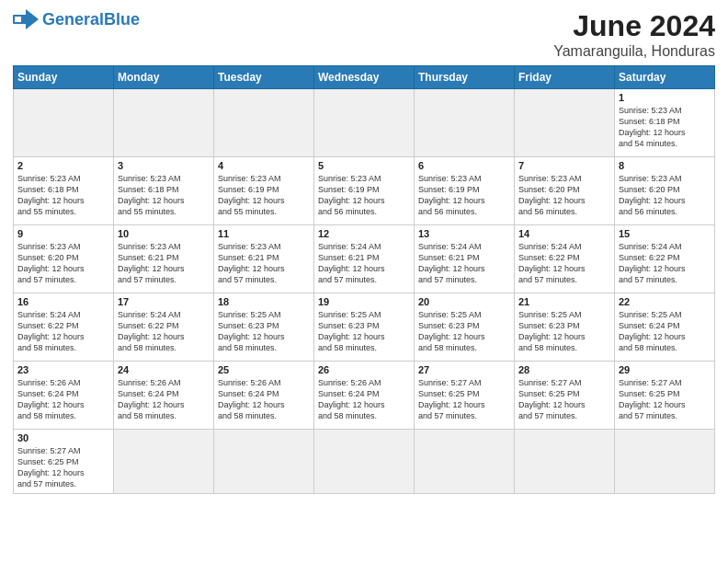 This screenshot has width=728, height=563. What do you see at coordinates (564, 234) in the screenshot?
I see `day-number: 14` at bounding box center [564, 234].